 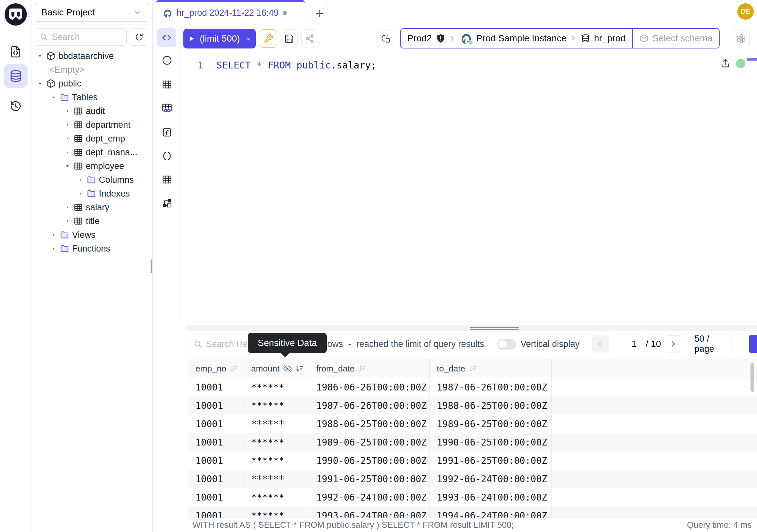 What do you see at coordinates (92, 97) in the screenshot?
I see `tree-item-tables: Tables` at bounding box center [92, 97].